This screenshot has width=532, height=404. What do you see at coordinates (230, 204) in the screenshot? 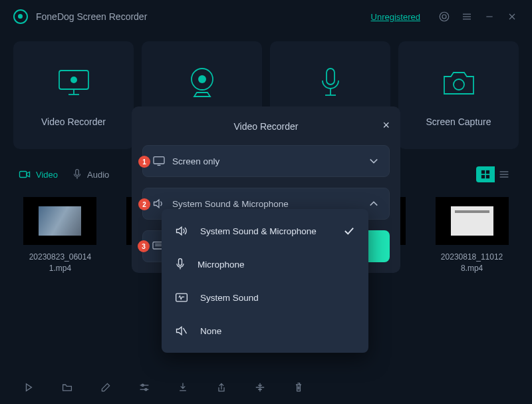
I see `row-label: System Sound & Microphone` at bounding box center [230, 204].